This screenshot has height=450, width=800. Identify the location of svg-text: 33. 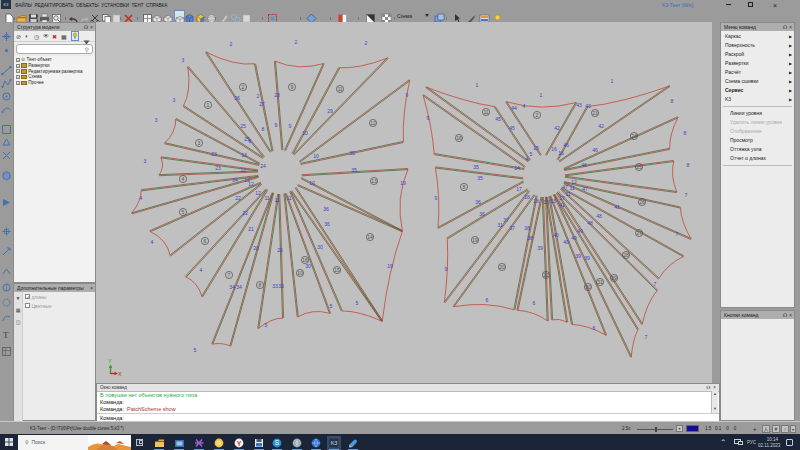
(281, 286).